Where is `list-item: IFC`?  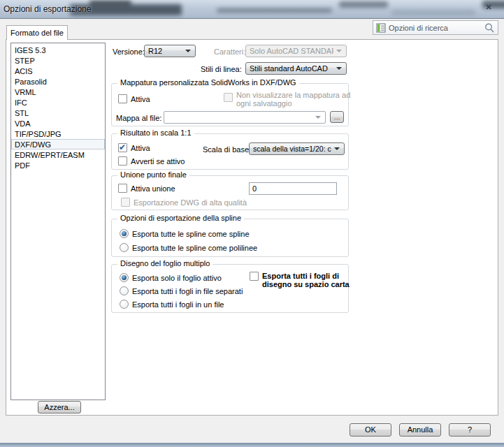
list-item: IFC is located at coordinates (58, 102).